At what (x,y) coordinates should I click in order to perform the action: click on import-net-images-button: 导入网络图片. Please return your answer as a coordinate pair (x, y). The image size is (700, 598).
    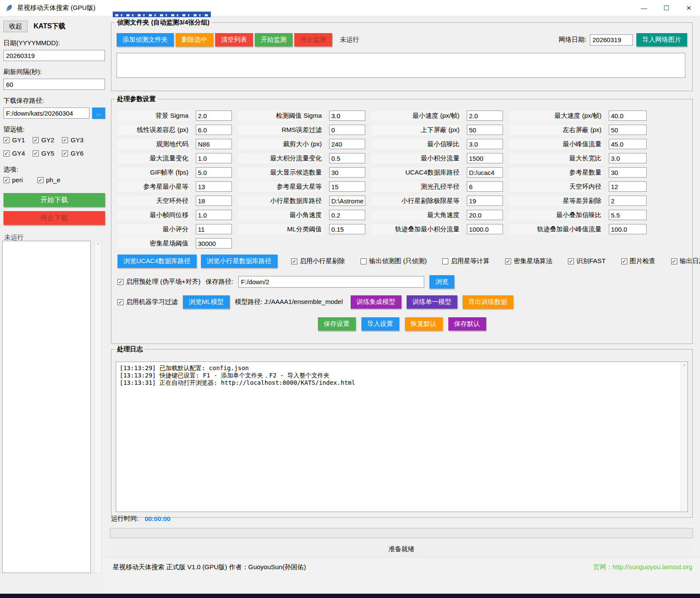
    Looking at the image, I should click on (662, 40).